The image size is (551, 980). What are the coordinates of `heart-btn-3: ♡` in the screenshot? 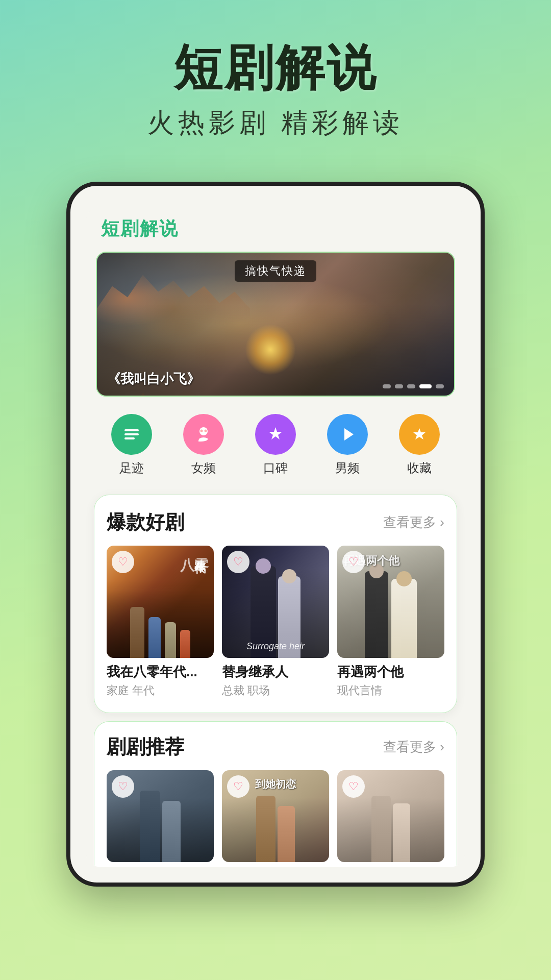 It's located at (354, 562).